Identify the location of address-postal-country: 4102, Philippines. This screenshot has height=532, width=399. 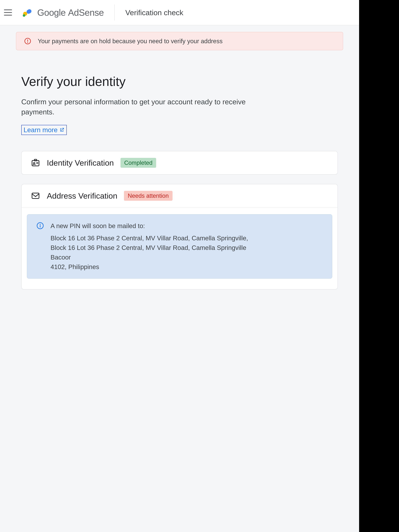
(149, 267).